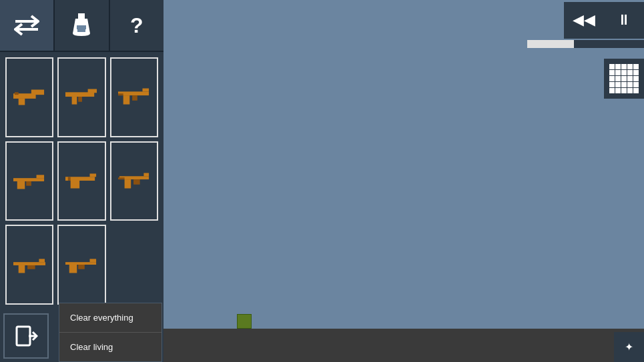  Describe the element at coordinates (29, 181) in the screenshot. I see `weapon-cell-mg` at that location.